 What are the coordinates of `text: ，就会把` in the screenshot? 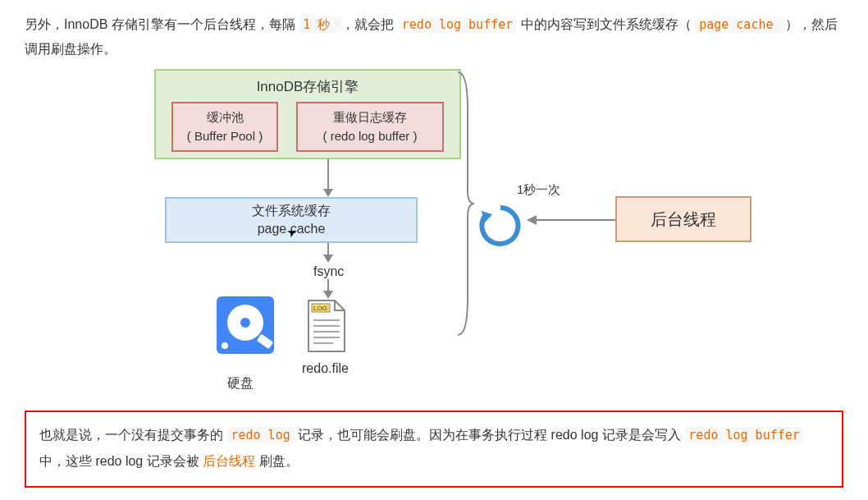 It's located at (369, 25).